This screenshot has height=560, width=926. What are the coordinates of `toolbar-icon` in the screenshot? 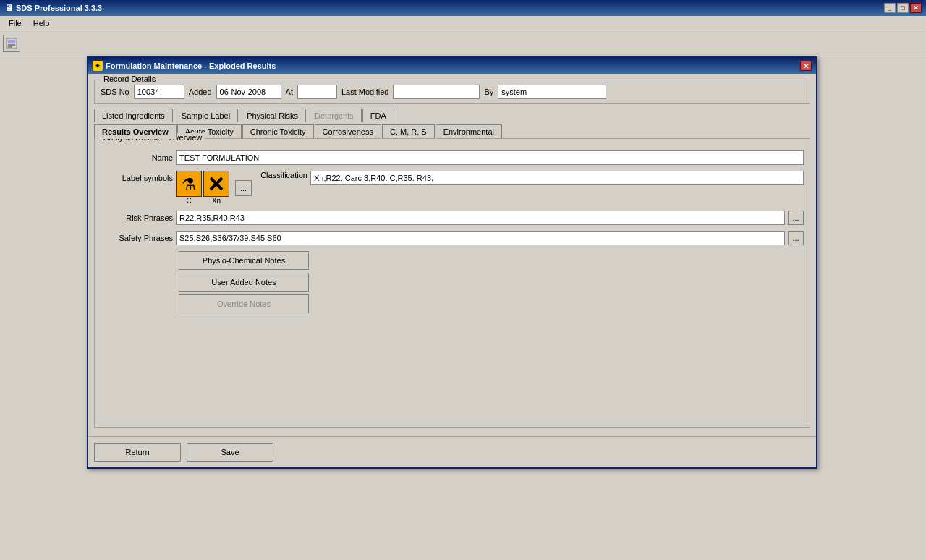 It's located at (12, 43).